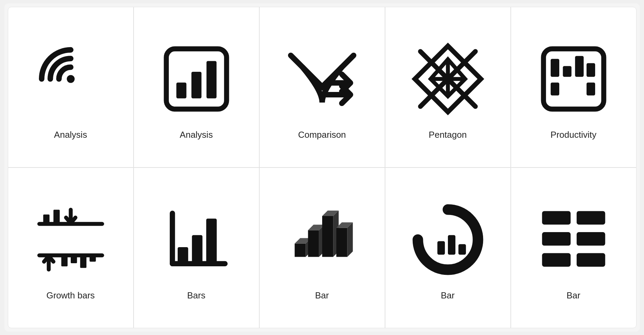 The width and height of the screenshot is (644, 335). Describe the element at coordinates (574, 240) in the screenshot. I see `icon-bar-list` at that location.